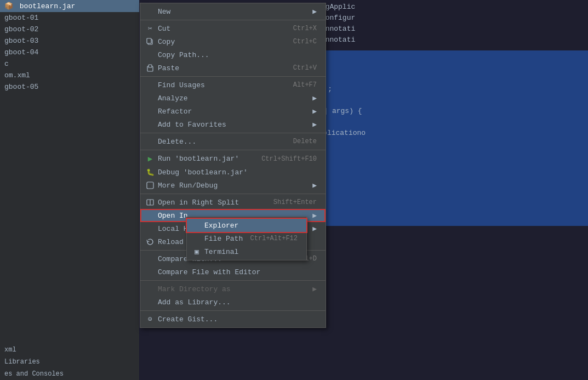  I want to click on split-icon, so click(150, 202).